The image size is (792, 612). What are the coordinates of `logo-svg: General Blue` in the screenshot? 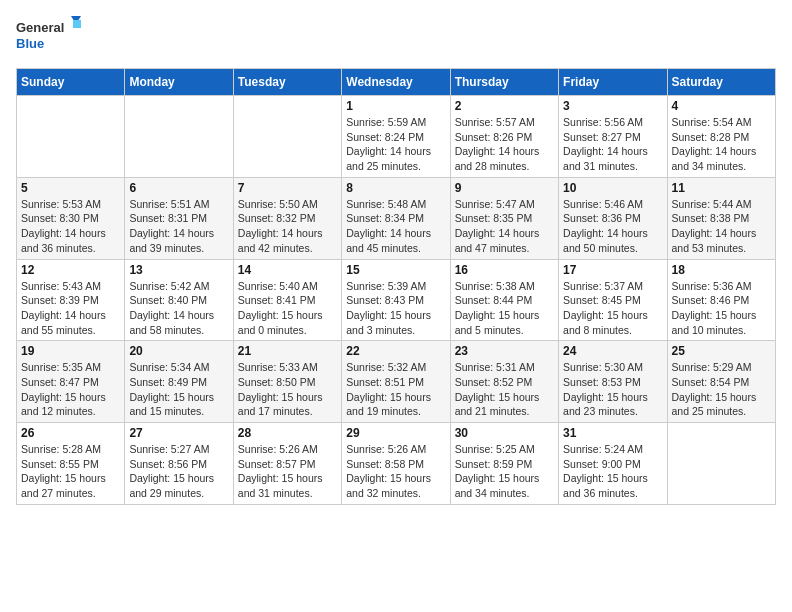 It's located at (51, 38).